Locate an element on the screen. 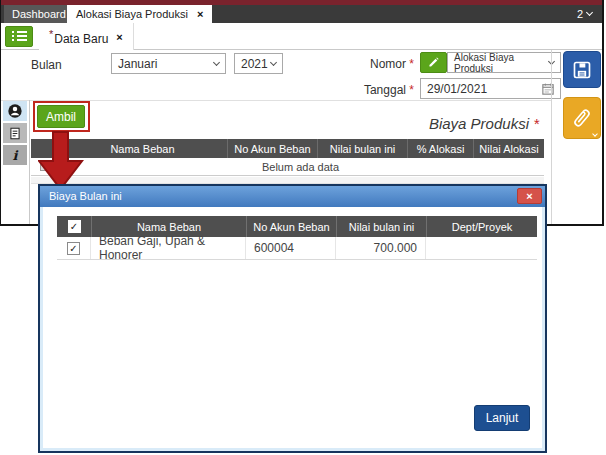 The image size is (606, 455). attachment-button is located at coordinates (582, 118).